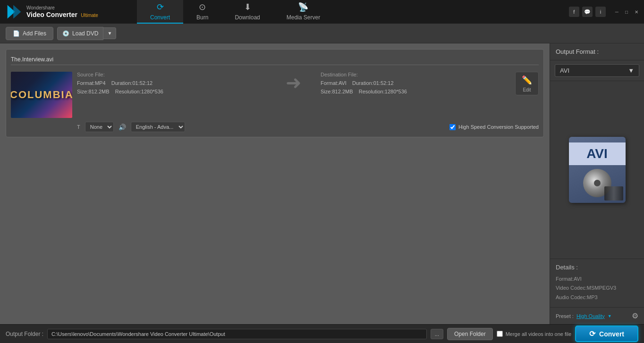  What do you see at coordinates (591, 316) in the screenshot?
I see `preset-value: High Quality` at bounding box center [591, 316].